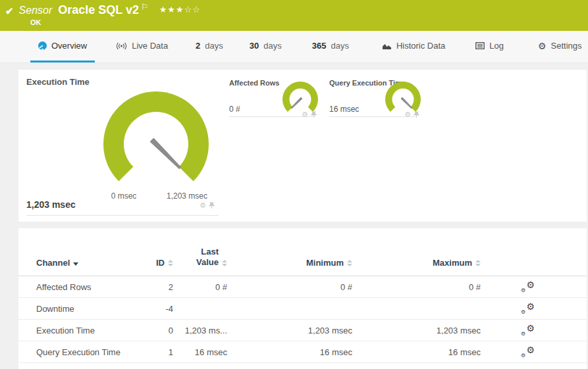  Describe the element at coordinates (200, 287) in the screenshot. I see `channel-last-value: 0 #` at that location.